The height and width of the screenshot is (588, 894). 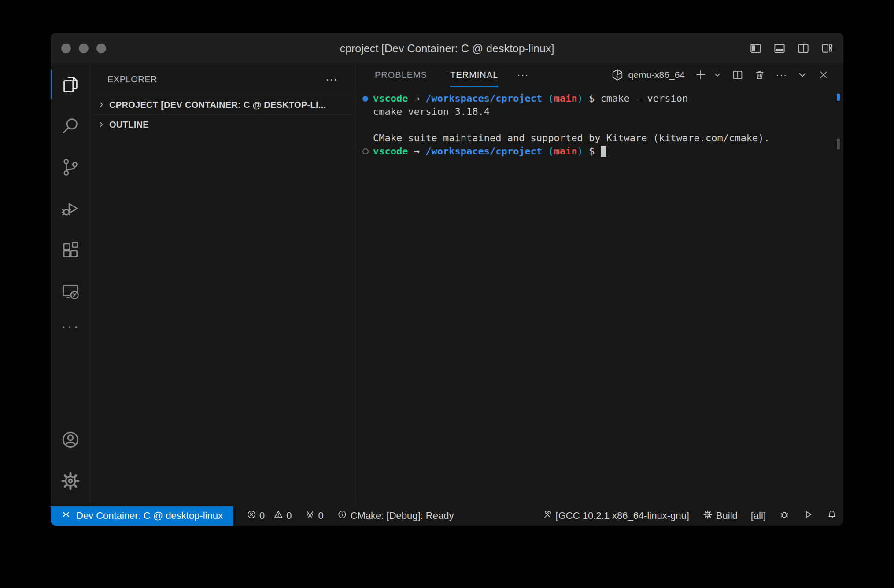 I want to click on problems-status: 0 0, so click(x=269, y=516).